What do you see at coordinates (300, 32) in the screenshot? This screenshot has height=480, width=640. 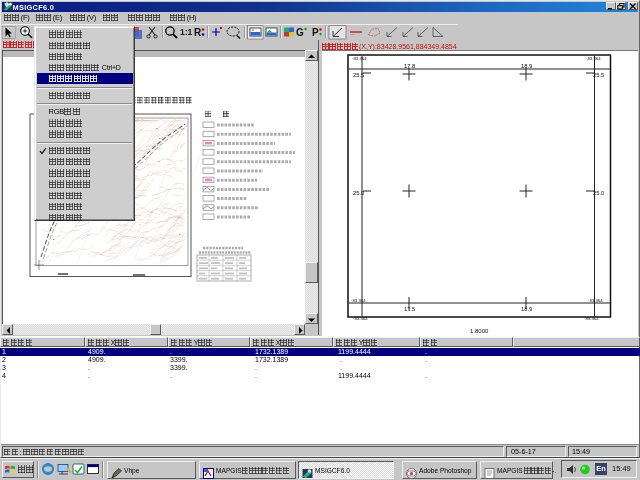 I see `svg-text: G` at bounding box center [300, 32].